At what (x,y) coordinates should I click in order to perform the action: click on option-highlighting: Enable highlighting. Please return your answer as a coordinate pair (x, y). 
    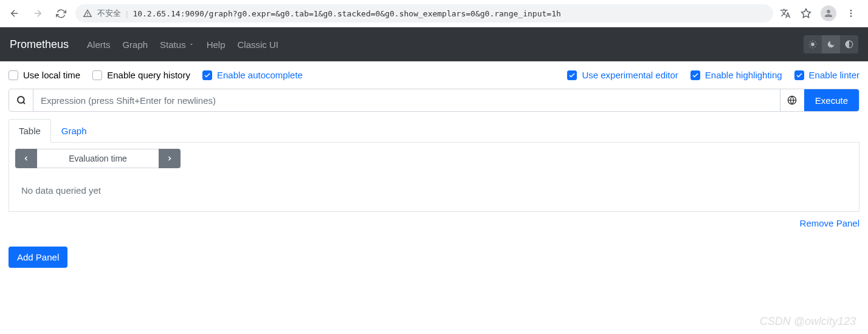
    Looking at the image, I should click on (737, 75).